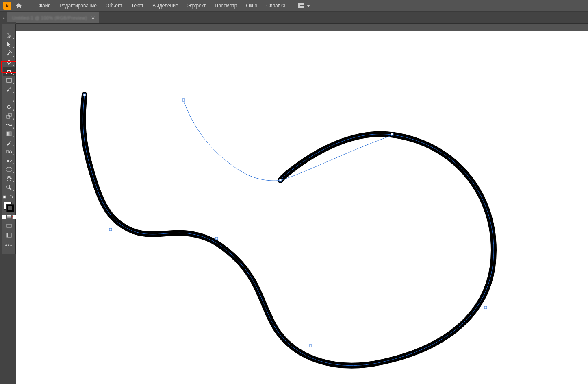  I want to click on menu-effect: Эффект, so click(197, 6).